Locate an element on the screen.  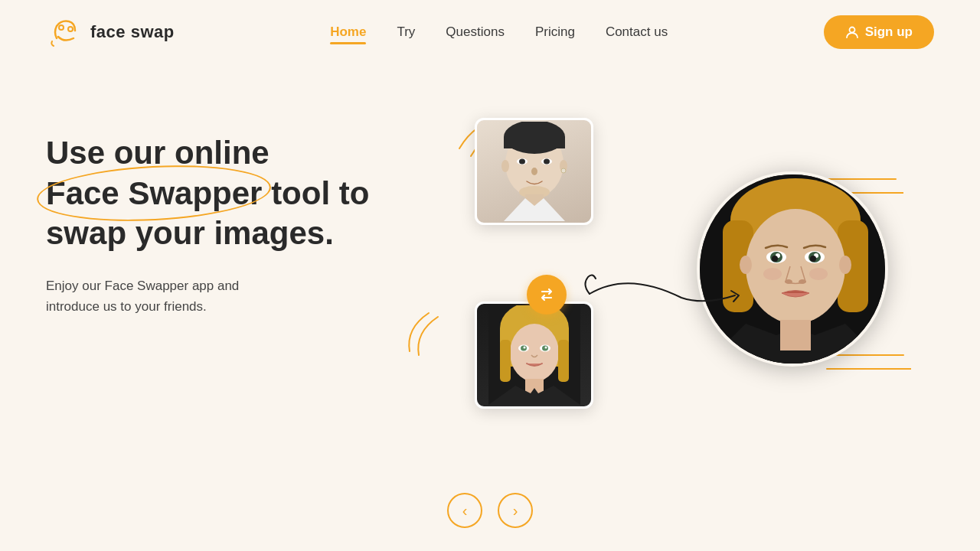
hero-subtitle-1: Enjoy our Face Swapper app and is located at coordinates (142, 286).